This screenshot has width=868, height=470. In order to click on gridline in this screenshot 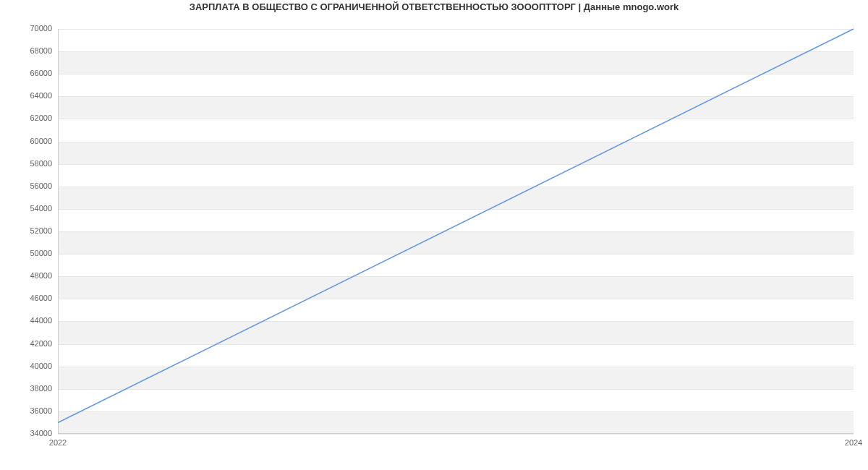, I will do `click(456, 434)`.